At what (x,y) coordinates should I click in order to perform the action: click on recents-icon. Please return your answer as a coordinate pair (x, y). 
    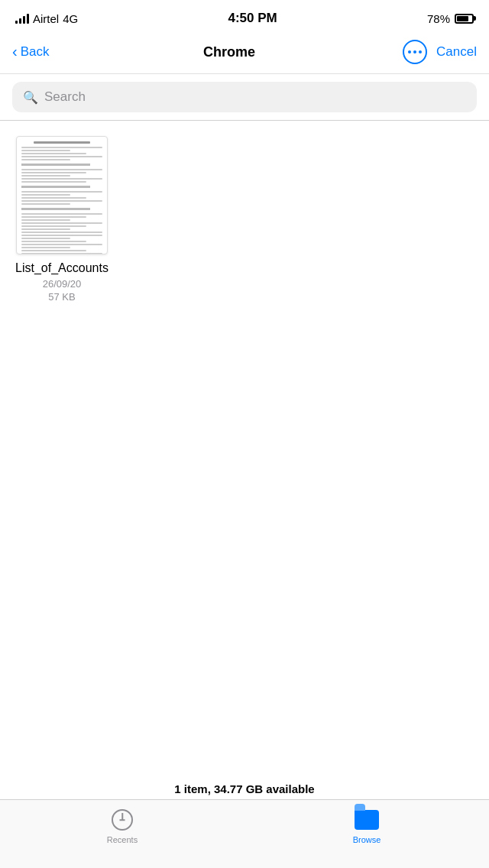
    Looking at the image, I should click on (122, 820).